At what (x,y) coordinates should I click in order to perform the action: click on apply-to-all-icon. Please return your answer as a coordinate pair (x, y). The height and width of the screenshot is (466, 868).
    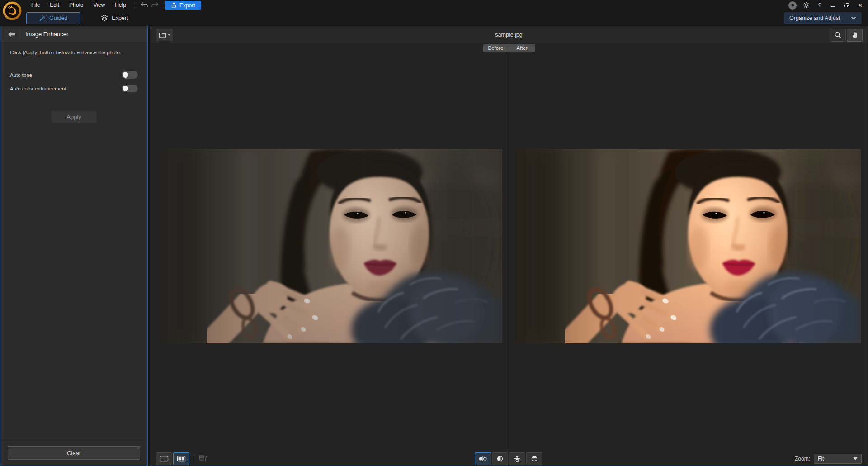
    Looking at the image, I should click on (203, 459).